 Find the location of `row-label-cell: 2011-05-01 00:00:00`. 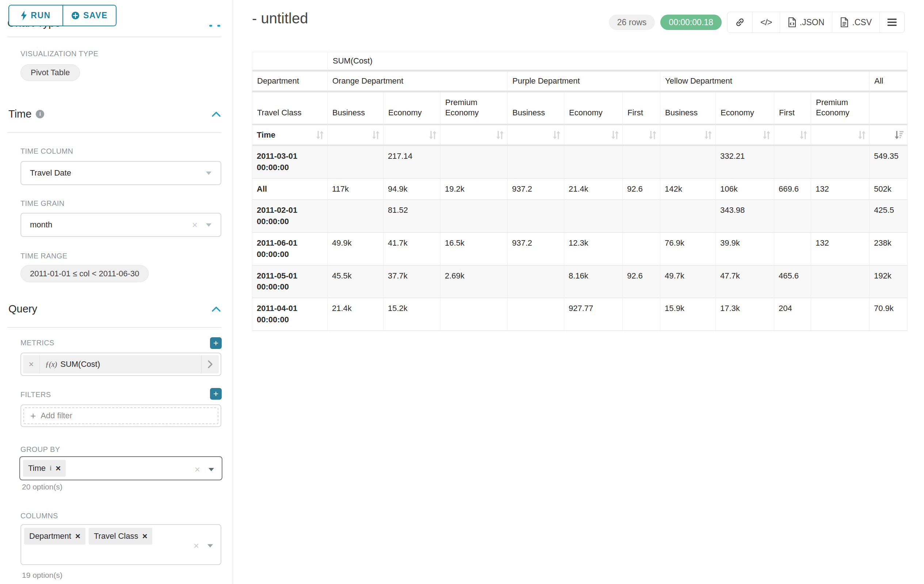

row-label-cell: 2011-05-01 00:00:00 is located at coordinates (290, 282).